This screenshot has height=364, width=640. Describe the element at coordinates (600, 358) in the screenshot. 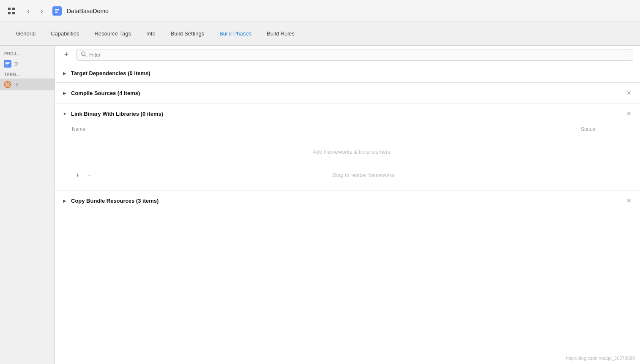

I see `watermark: http://blog.csdn.net/qq_30379689` at that location.